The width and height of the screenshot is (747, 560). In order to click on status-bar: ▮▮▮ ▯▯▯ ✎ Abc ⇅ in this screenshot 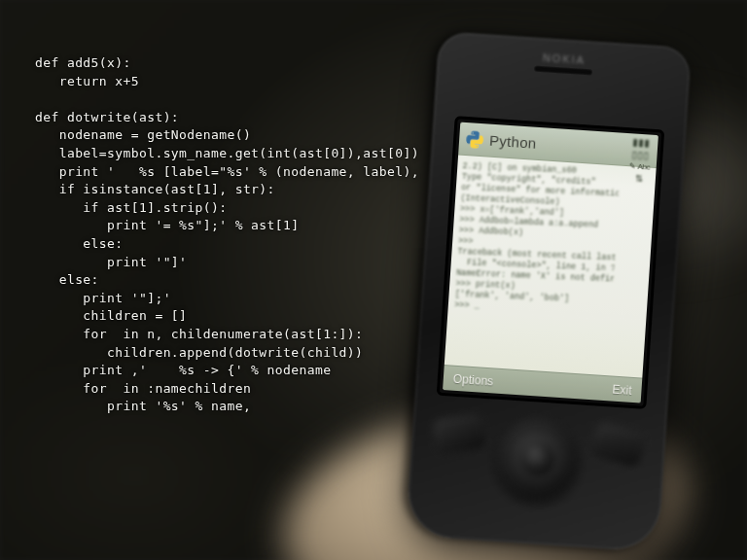, I will do `click(640, 165)`.